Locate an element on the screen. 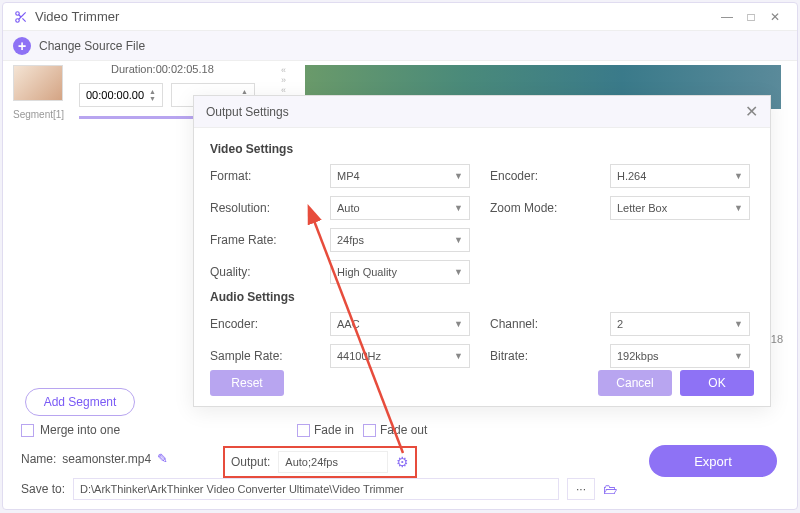 The height and width of the screenshot is (513, 800). scissors-icon is located at coordinates (21, 17).